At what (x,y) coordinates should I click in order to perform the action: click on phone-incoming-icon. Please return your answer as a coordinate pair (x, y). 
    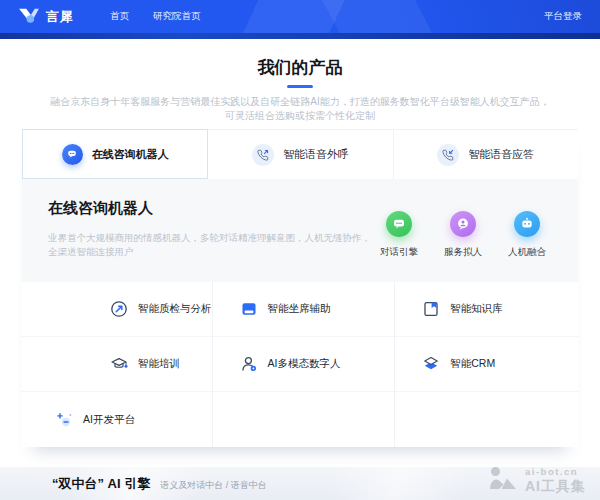
    Looking at the image, I should click on (448, 155).